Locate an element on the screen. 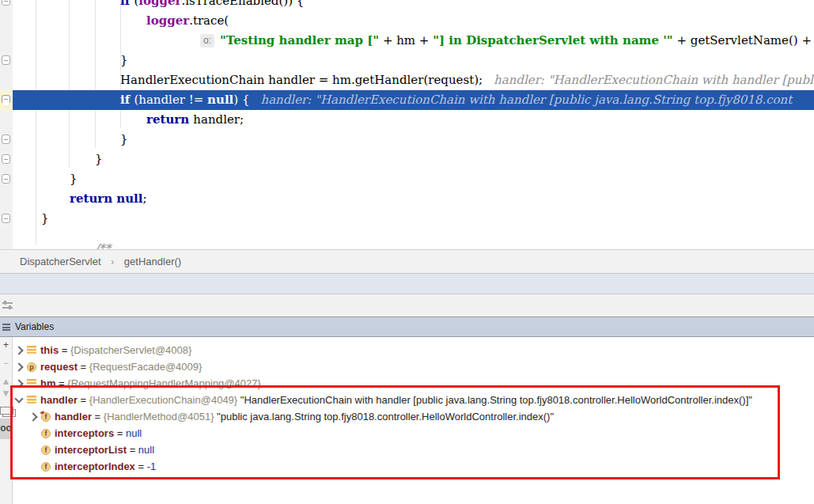 The height and width of the screenshot is (504, 814). variable-name: this is located at coordinates (49, 350).